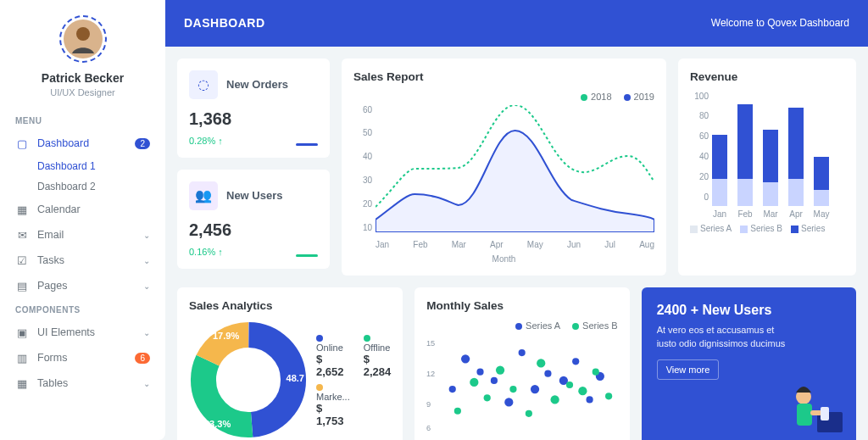 Image resolution: width=868 pixels, height=440 pixels. I want to click on sidebar-item-pages: ▤ Pages ⌄, so click(83, 286).